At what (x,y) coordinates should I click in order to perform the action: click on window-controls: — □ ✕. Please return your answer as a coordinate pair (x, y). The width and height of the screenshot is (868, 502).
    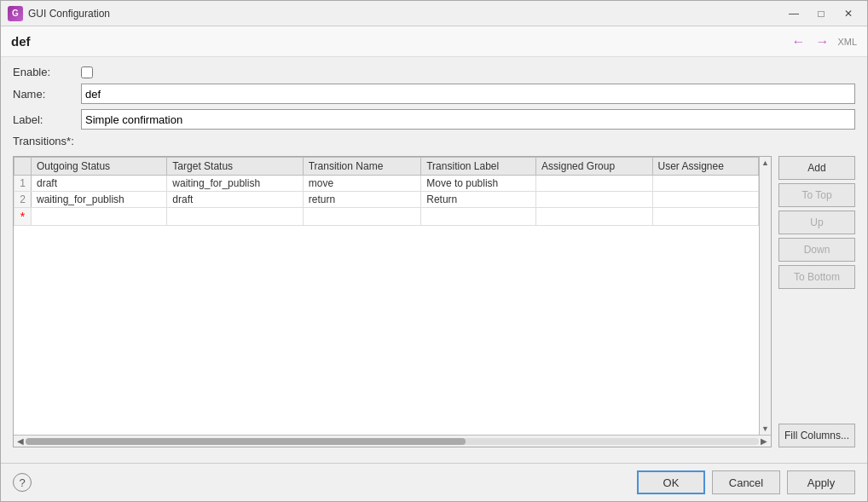
    Looking at the image, I should click on (821, 14).